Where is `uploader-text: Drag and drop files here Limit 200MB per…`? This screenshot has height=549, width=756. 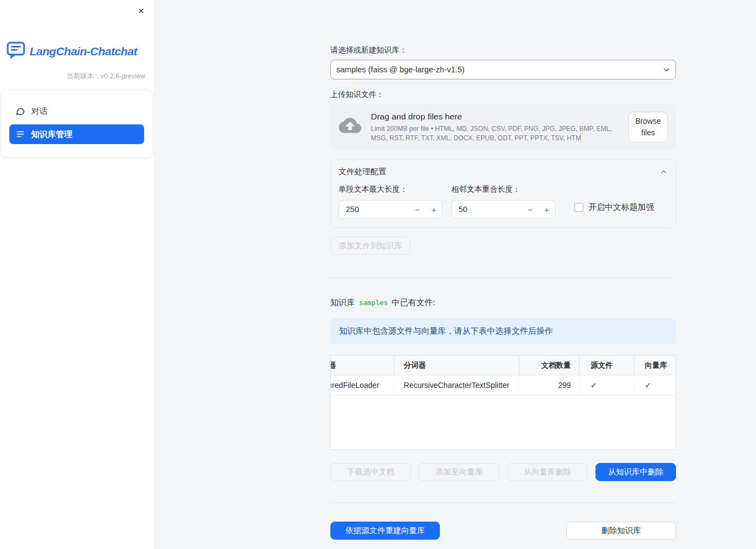 uploader-text: Drag and drop files here Limit 200MB per… is located at coordinates (500, 127).